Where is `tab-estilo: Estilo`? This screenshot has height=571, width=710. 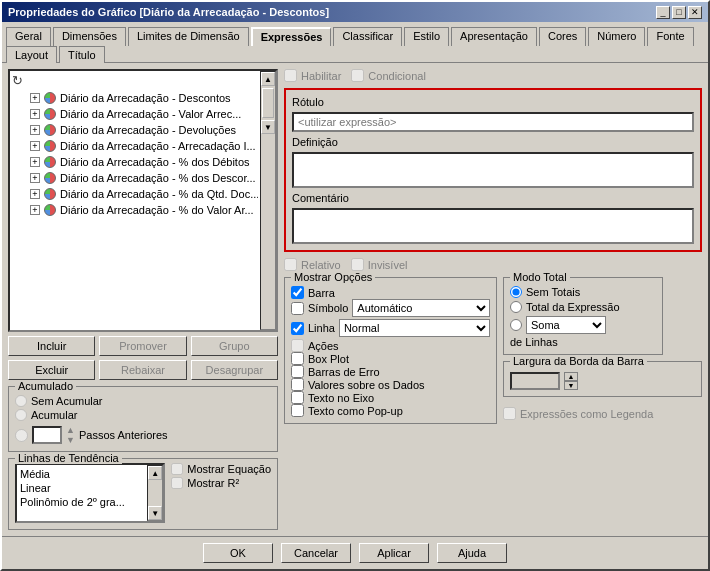 tab-estilo: Estilo is located at coordinates (426, 36).